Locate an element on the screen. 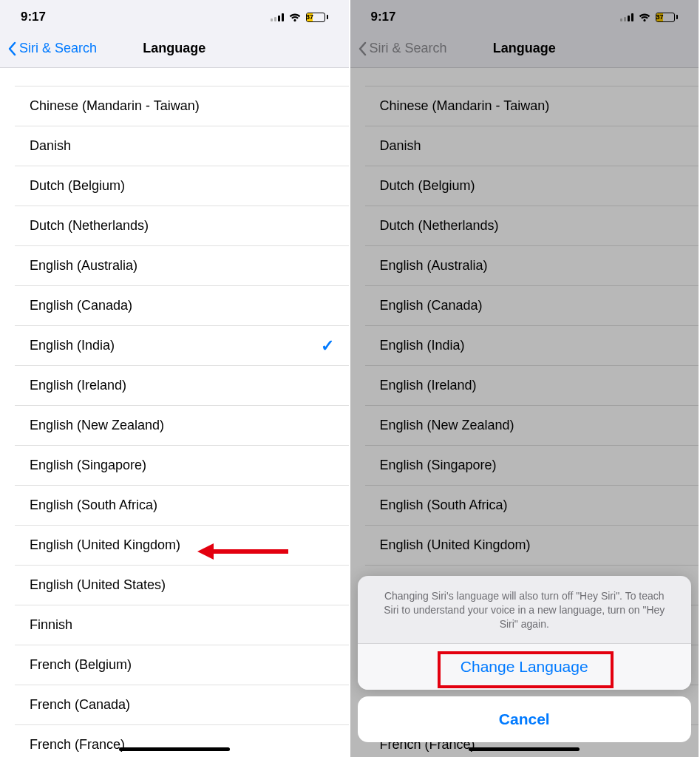  cancel-button: Cancel is located at coordinates (525, 719).